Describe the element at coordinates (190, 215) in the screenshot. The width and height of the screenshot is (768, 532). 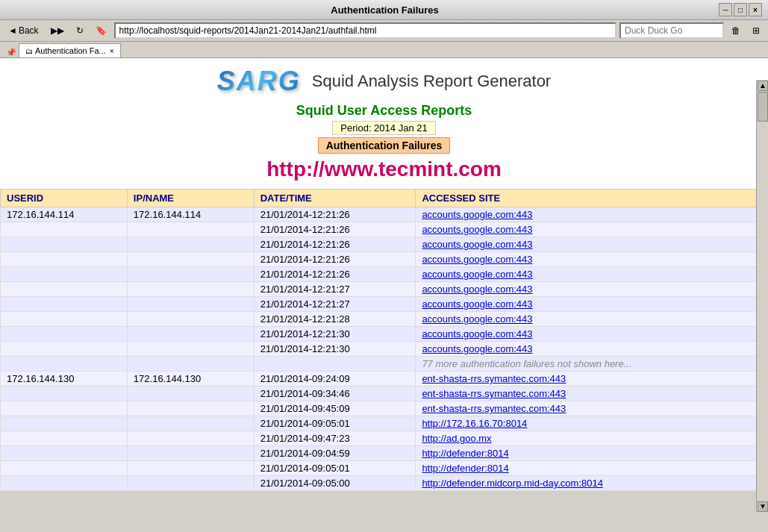
I see `cell-ipname: 172.16.144.114` at that location.